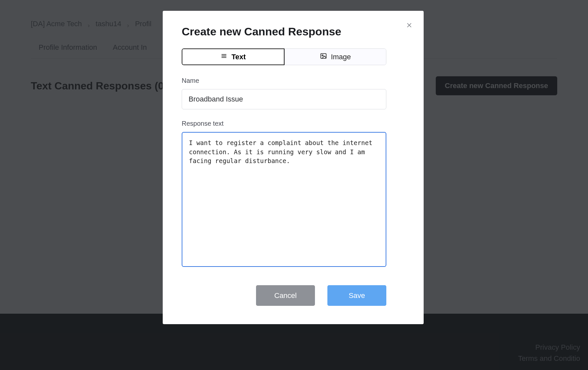 This screenshot has width=588, height=370. I want to click on segment-text-label: Text, so click(239, 57).